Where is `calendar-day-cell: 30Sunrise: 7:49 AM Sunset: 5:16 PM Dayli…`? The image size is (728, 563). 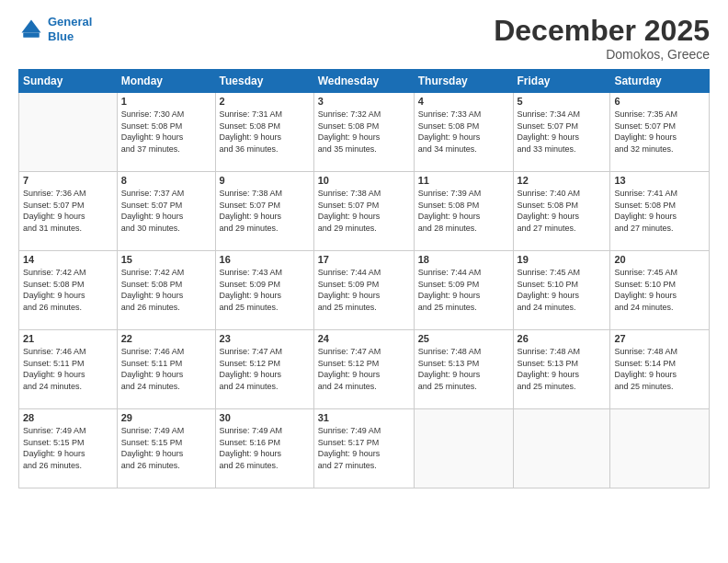 calendar-day-cell: 30Sunrise: 7:49 AM Sunset: 5:16 PM Dayli… is located at coordinates (265, 449).